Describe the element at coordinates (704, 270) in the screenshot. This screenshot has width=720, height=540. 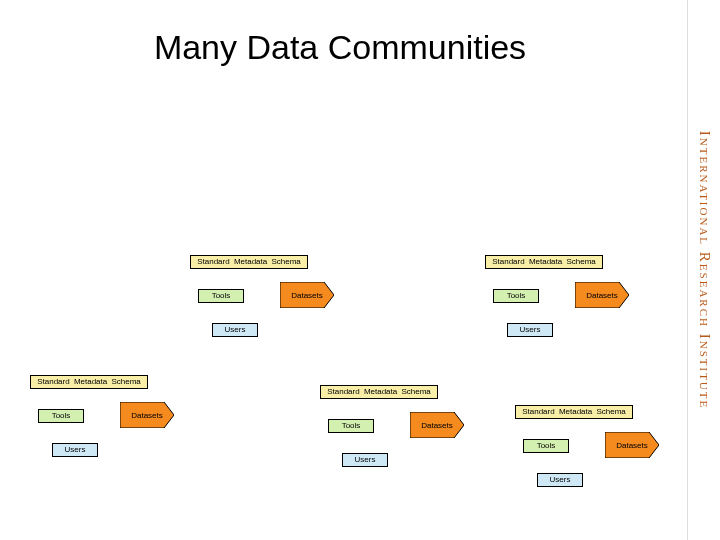
I see `branding-sidebar: International Research Institute` at that location.